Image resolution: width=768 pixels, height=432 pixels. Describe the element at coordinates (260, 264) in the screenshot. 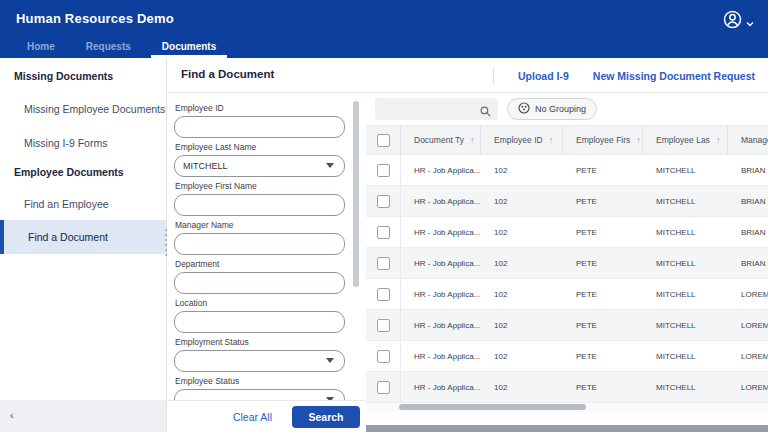

I see `department-label: Department` at that location.